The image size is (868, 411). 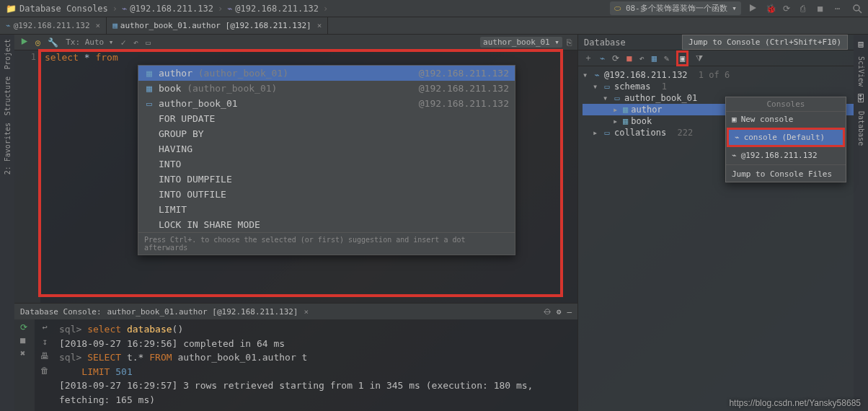 What do you see at coordinates (655, 58) in the screenshot?
I see `table-icon: ▦` at bounding box center [655, 58].